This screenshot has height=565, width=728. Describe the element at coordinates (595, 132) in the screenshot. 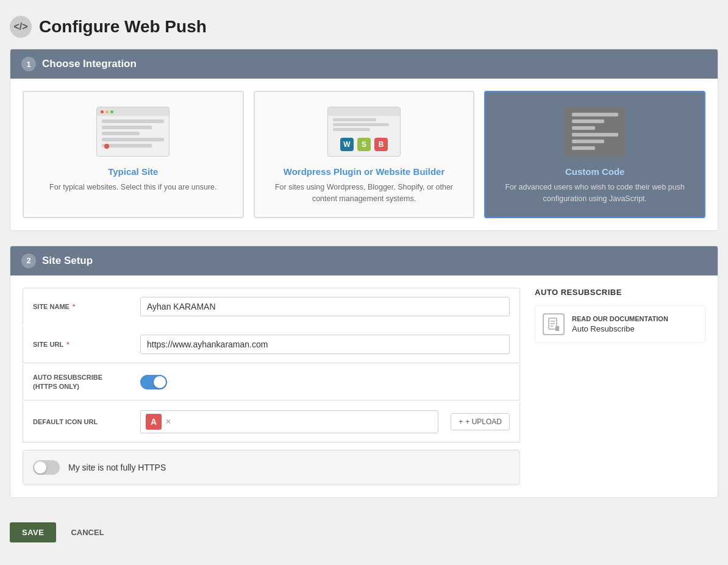

I see `custom-code-image` at that location.